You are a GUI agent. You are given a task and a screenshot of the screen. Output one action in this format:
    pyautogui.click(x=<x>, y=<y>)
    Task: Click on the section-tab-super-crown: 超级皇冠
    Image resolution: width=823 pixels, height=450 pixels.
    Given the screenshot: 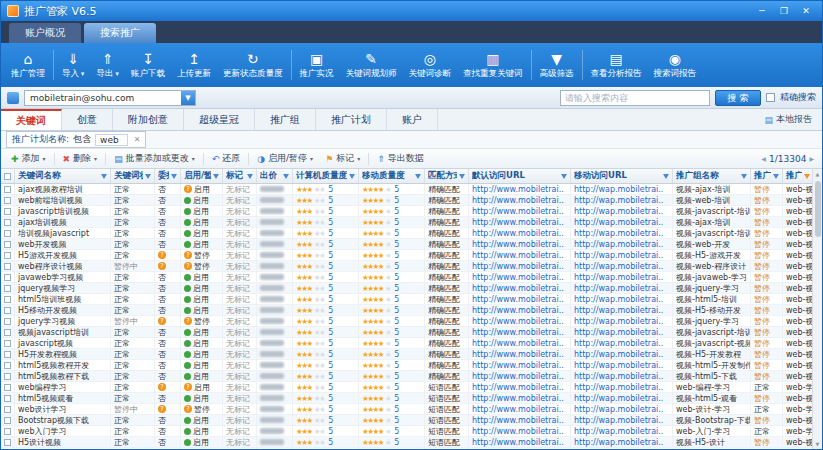 What is the action you would take?
    pyautogui.click(x=220, y=120)
    